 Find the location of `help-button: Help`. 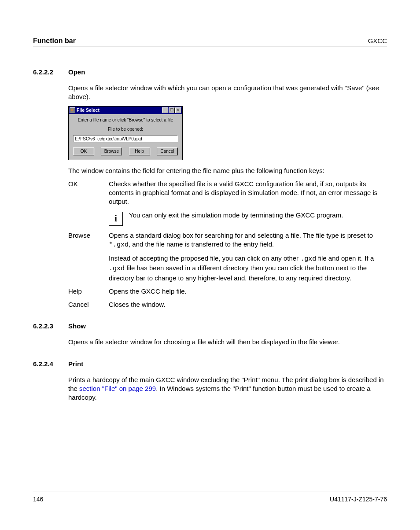

help-button: Help is located at coordinates (140, 151).